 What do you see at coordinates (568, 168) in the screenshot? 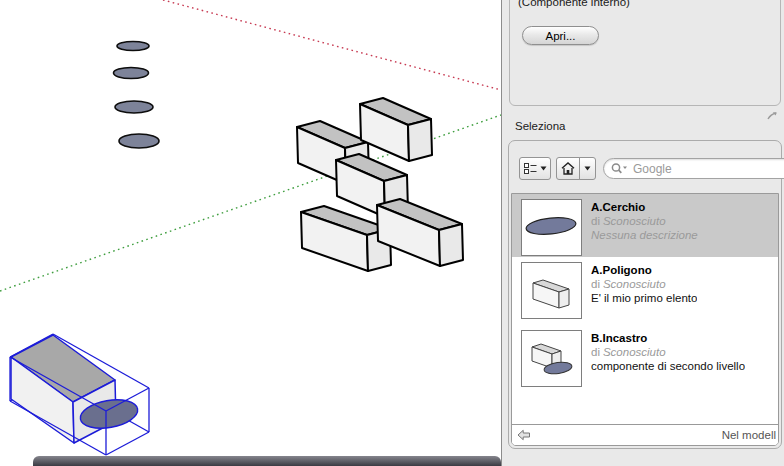
I see `home-icon` at bounding box center [568, 168].